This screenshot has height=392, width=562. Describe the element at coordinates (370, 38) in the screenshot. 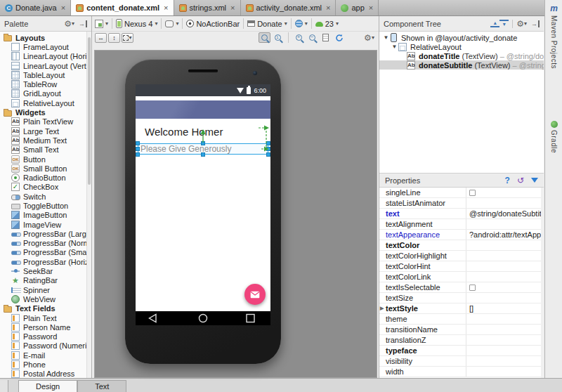

I see `settings-button: ⚙▾` at that location.